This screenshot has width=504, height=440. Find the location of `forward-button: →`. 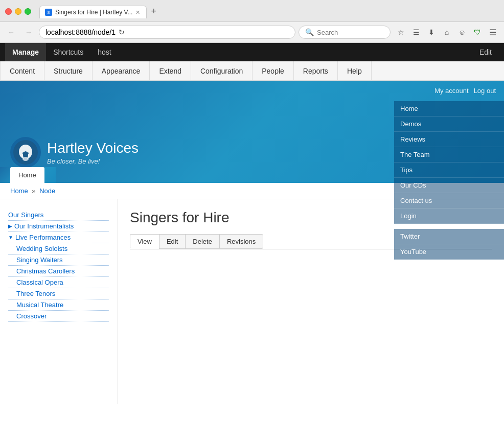

forward-button: → is located at coordinates (29, 32).